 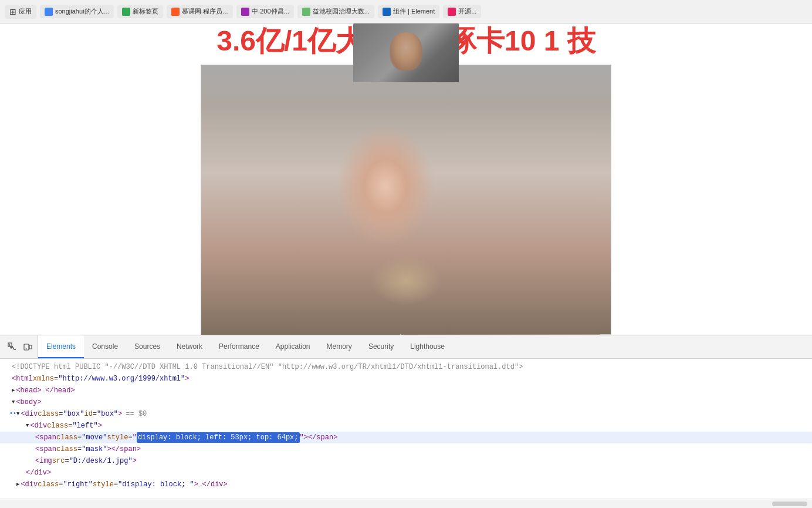 I want to click on tab-element: 组件 | Element, so click(x=408, y=12).